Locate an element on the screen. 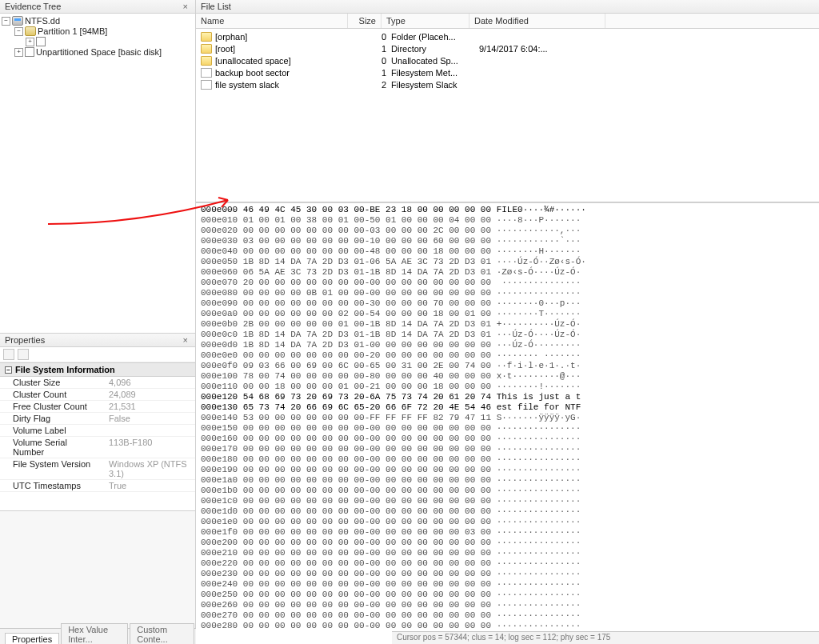 This screenshot has width=819, height=644. tree-label: Partition 1 [94MB] is located at coordinates (72, 31).